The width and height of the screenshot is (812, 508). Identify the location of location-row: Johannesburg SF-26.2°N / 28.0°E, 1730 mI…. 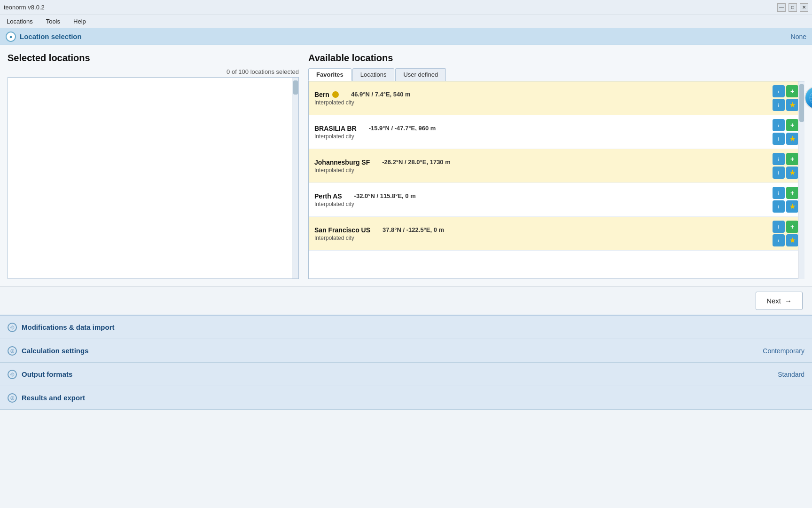
(556, 166).